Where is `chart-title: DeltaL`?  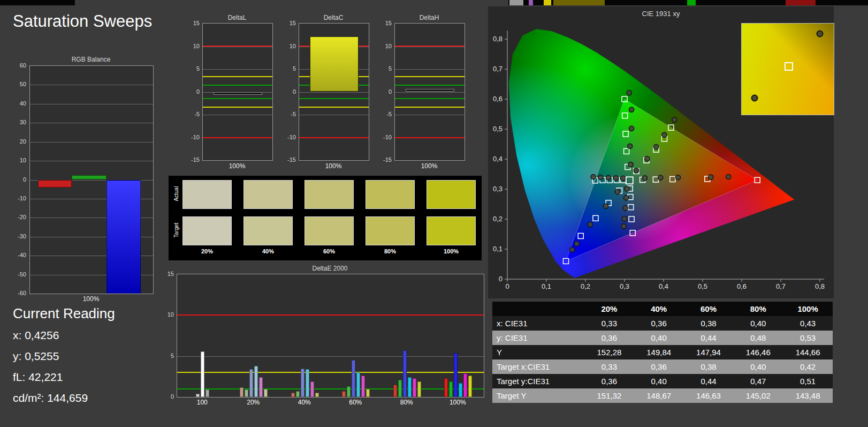 chart-title: DeltaL is located at coordinates (237, 18).